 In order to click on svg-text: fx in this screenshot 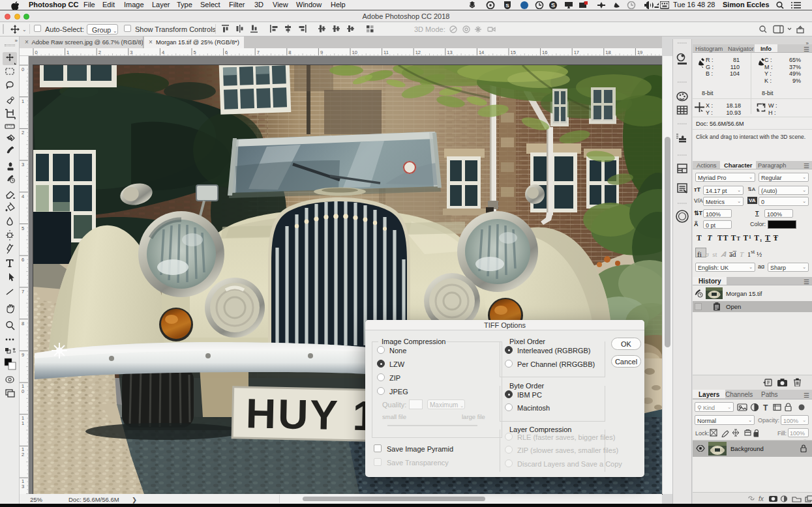, I will do `click(762, 499)`.